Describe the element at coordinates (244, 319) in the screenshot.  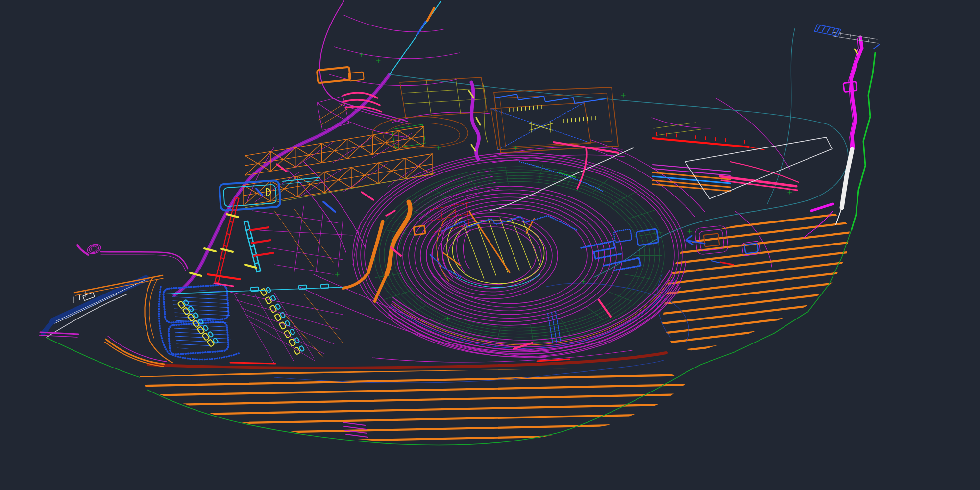
I see `southwest-parking` at that location.